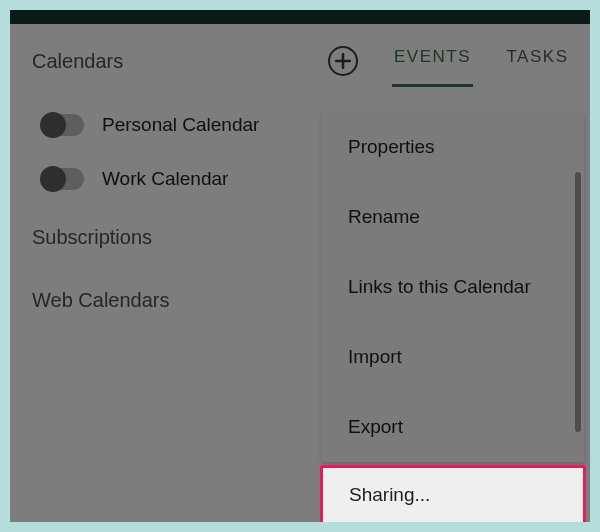 The image size is (600, 532). I want to click on tab-label: EVENTS, so click(432, 56).